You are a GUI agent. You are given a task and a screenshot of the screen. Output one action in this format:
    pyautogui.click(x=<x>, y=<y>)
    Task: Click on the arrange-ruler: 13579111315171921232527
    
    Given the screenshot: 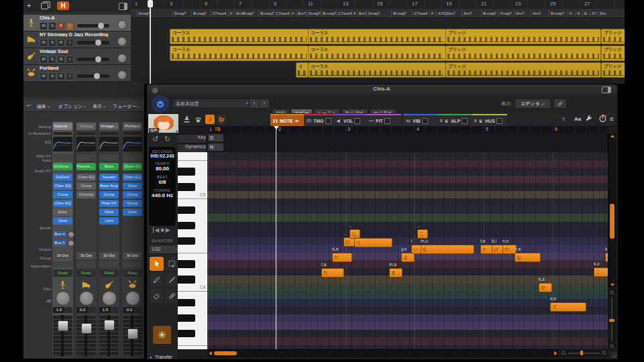 What is the action you would take?
    pyautogui.click(x=378, y=5)
    